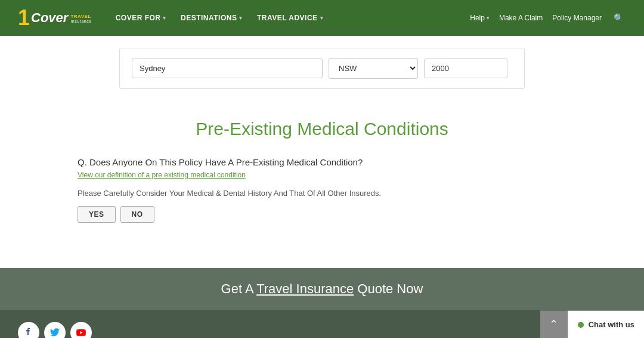 The height and width of the screenshot is (338, 644). What do you see at coordinates (521, 18) in the screenshot?
I see `nav-make-claim: Make A Claim` at bounding box center [521, 18].